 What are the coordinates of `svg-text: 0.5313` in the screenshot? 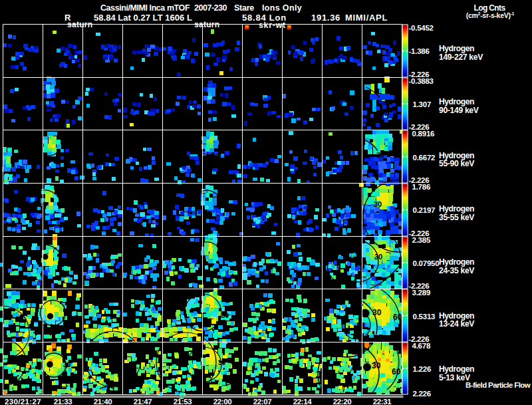 It's located at (424, 317).